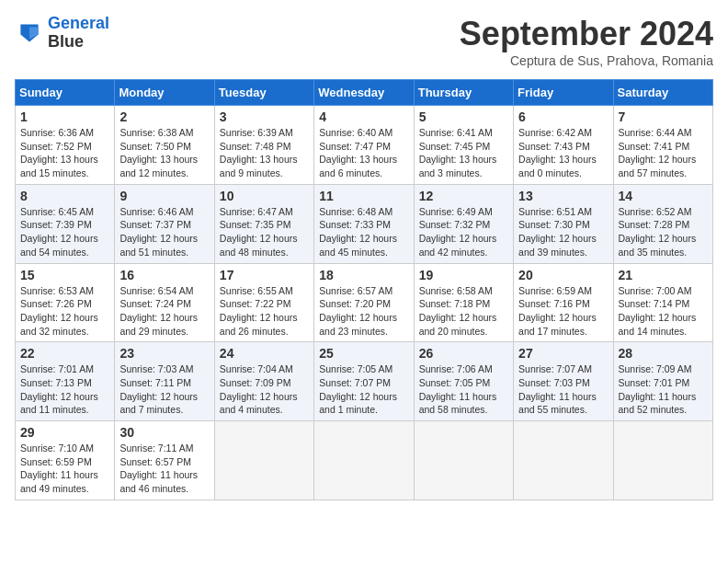  Describe the element at coordinates (463, 93) in the screenshot. I see `calendar-header-thursday: Thursday` at that location.